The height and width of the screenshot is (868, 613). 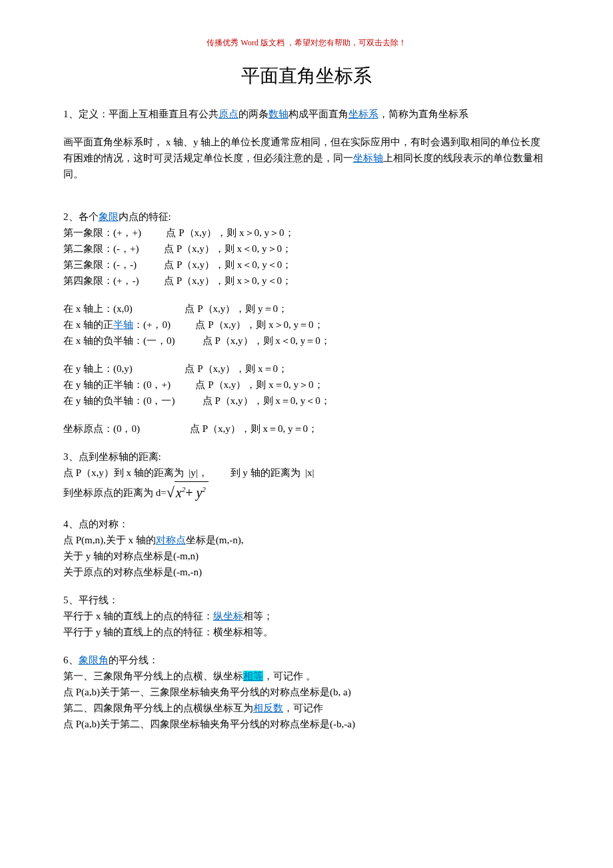 I want to click on plus: +, so click(x=189, y=493).